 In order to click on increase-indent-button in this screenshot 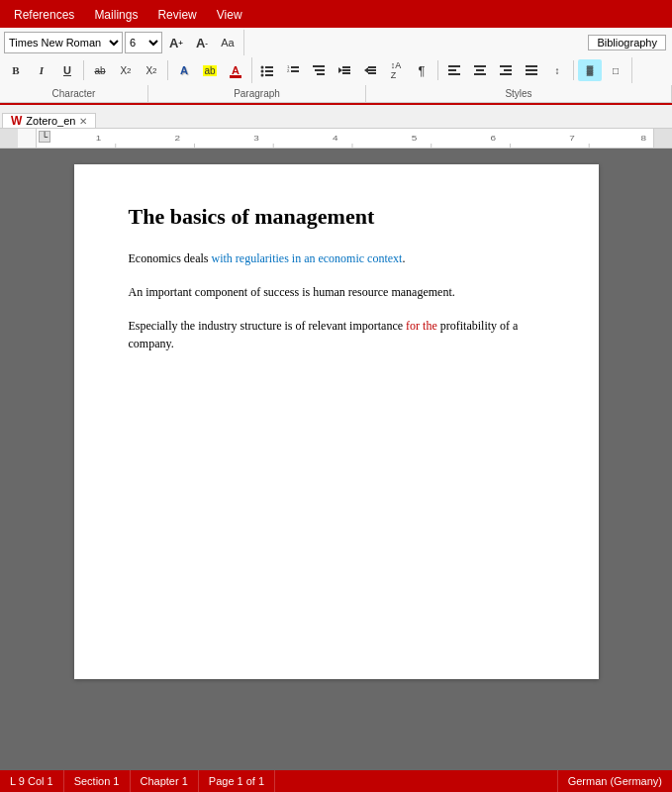, I will do `click(370, 70)`.